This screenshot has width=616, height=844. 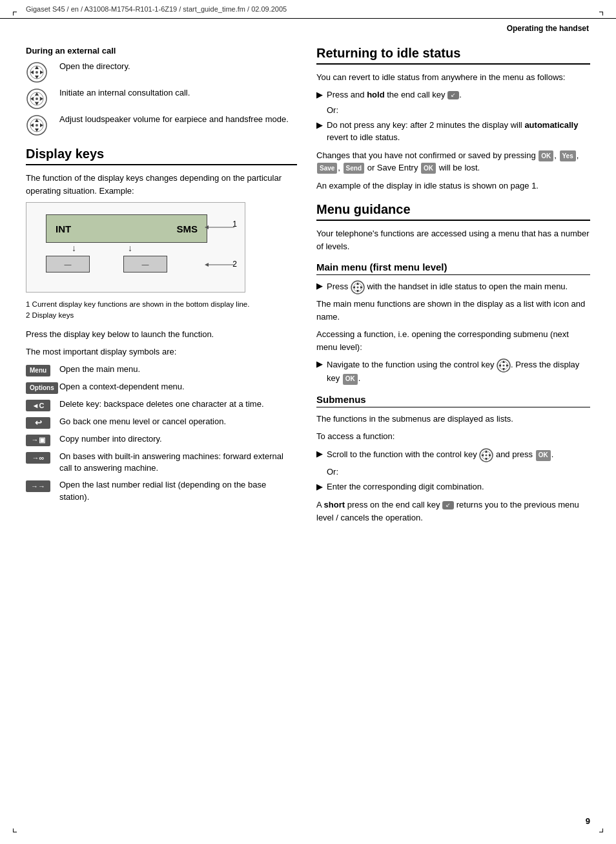 I want to click on save-badge: Save, so click(x=327, y=168).